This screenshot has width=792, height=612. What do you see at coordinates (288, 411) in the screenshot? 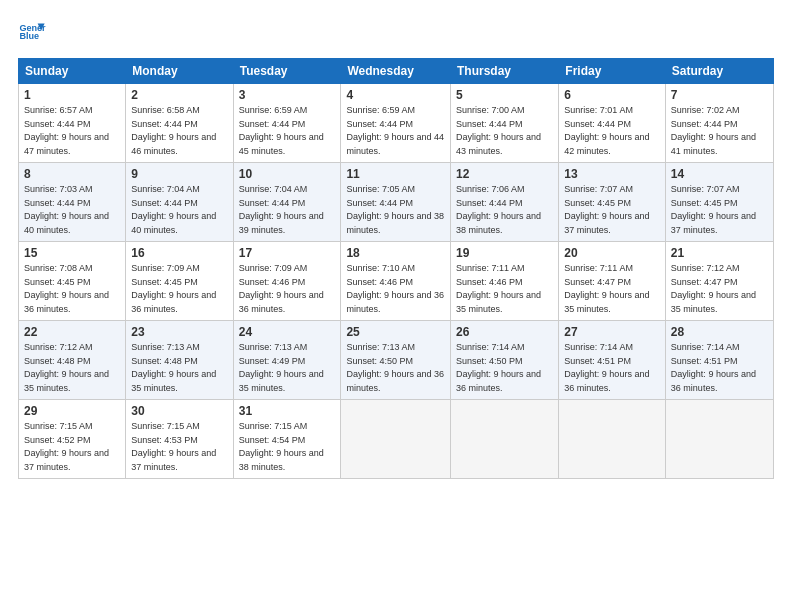
I see `day-number: 31` at bounding box center [288, 411].